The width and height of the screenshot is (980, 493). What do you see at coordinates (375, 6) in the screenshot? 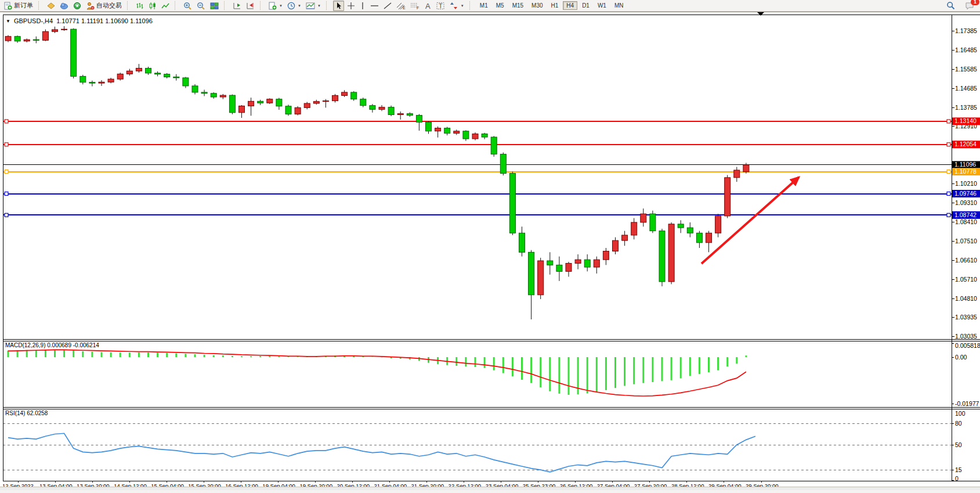
I see `horizontal-line-icon` at bounding box center [375, 6].